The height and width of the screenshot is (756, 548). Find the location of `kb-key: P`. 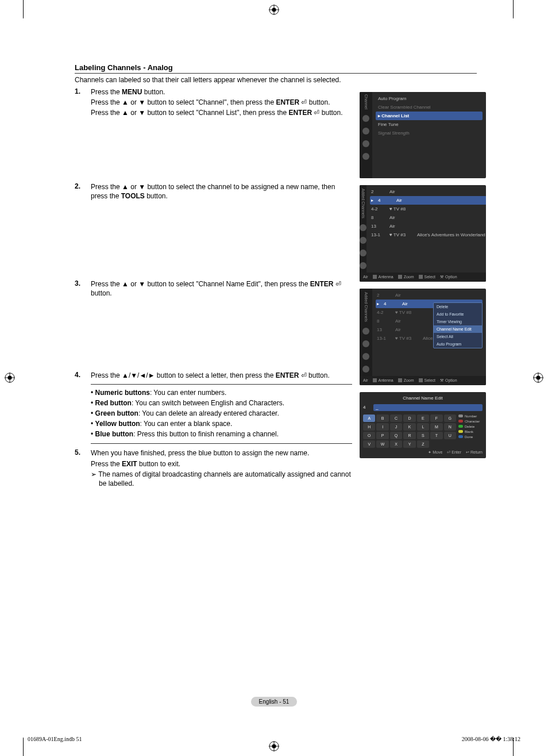

kb-key: P is located at coordinates (383, 436).